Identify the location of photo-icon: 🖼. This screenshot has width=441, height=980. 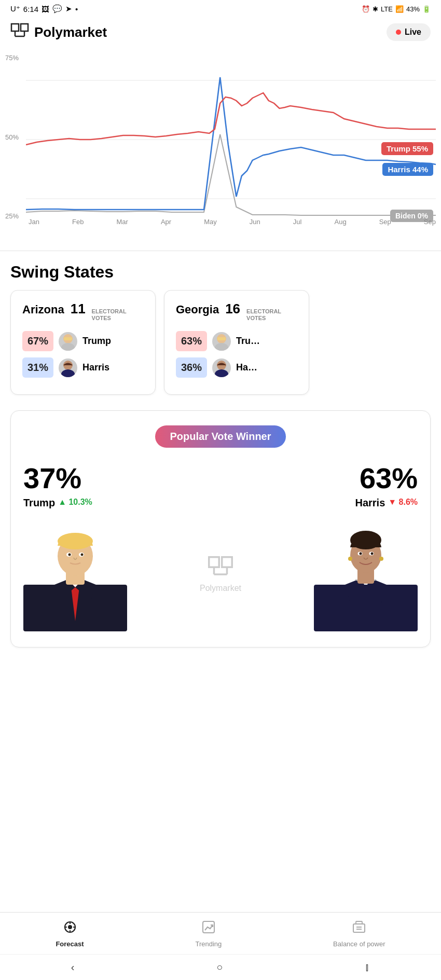
(46, 9).